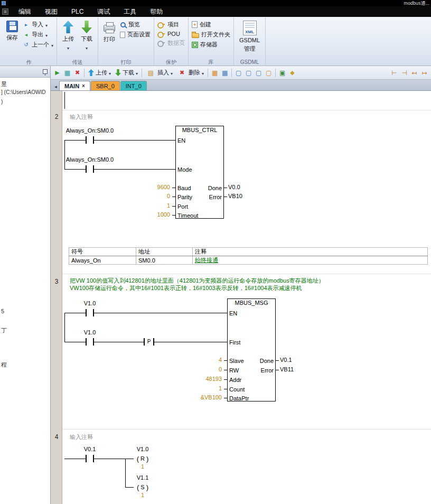  I want to click on toggle-symbol-info-icon, so click(394, 73).